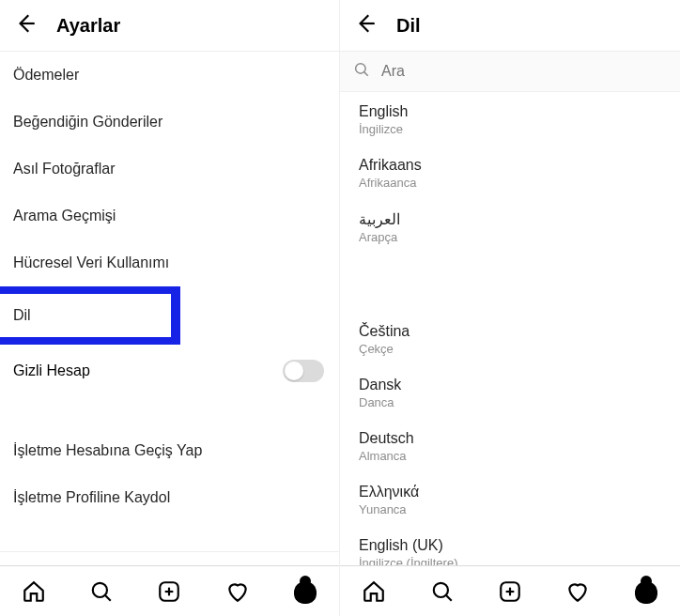 This screenshot has width=680, height=616. Describe the element at coordinates (88, 26) in the screenshot. I see `page-title: Ayarlar` at that location.